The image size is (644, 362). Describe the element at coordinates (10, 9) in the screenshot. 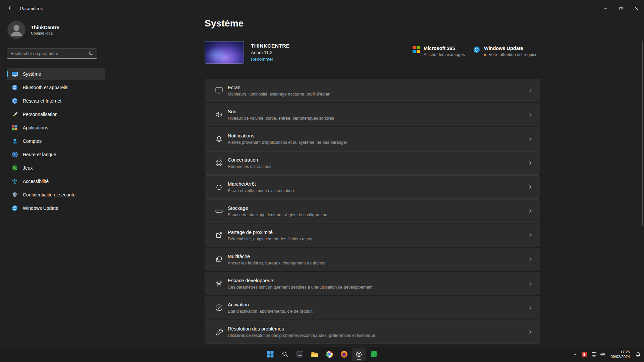

I see `back-arrow-icon` at that location.